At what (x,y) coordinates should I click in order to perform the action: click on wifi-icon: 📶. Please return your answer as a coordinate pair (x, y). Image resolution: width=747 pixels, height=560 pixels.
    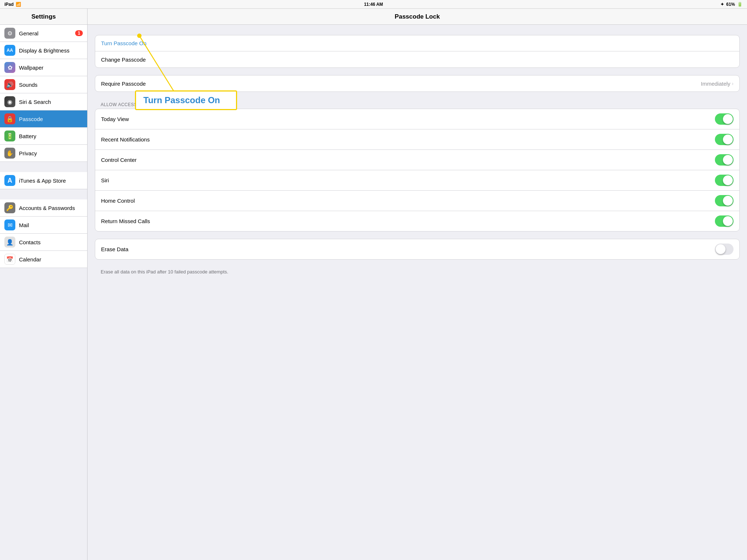
    Looking at the image, I should click on (18, 4).